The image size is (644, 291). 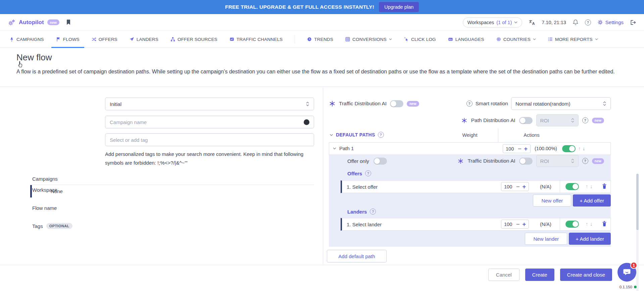 I want to click on rocket-icon, so click(x=12, y=39).